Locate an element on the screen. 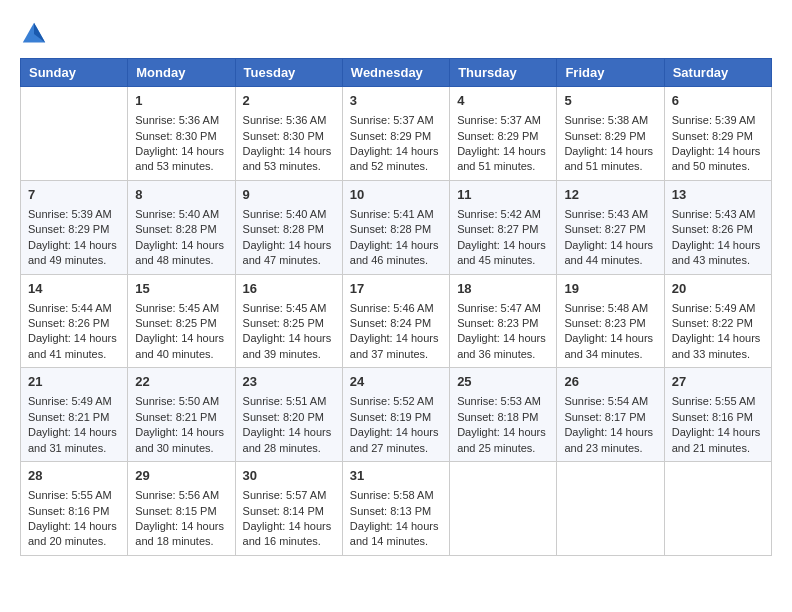 This screenshot has height=612, width=792. calendar-cell: 30Sunrise: 5:57 AMSunset: 8:14 PMDayligh… is located at coordinates (288, 509).